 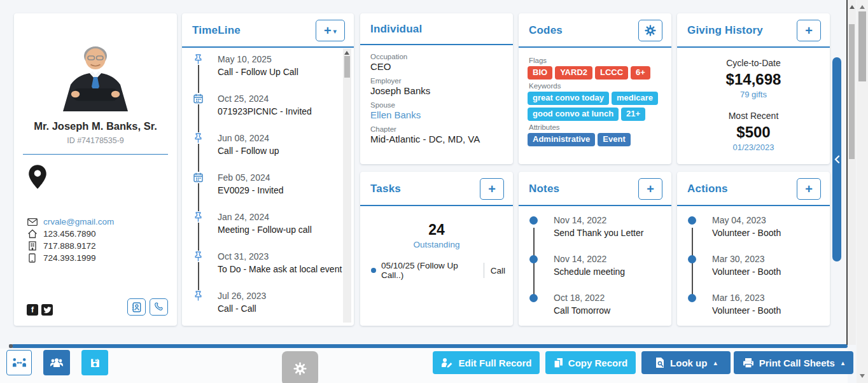 What do you see at coordinates (708, 189) in the screenshot?
I see `actions-title: Actions` at bounding box center [708, 189].